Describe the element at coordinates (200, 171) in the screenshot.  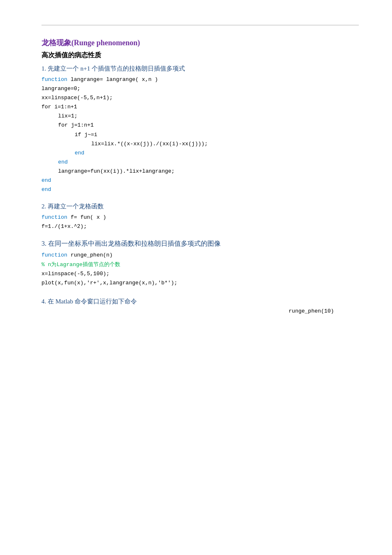
I see `code-line-11: langrange=fun(xx(i)).*lix+langrange;` at that location.